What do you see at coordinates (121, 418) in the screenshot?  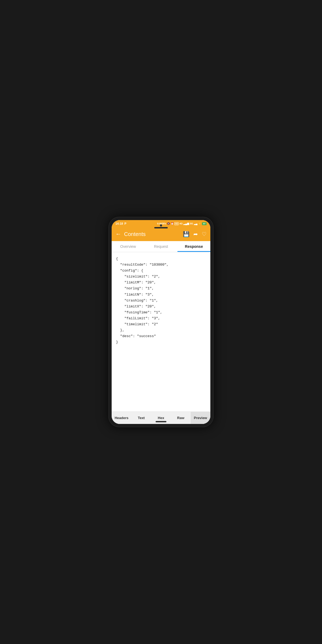 I see `bottom-tab-headers: Headers` at bounding box center [121, 418].